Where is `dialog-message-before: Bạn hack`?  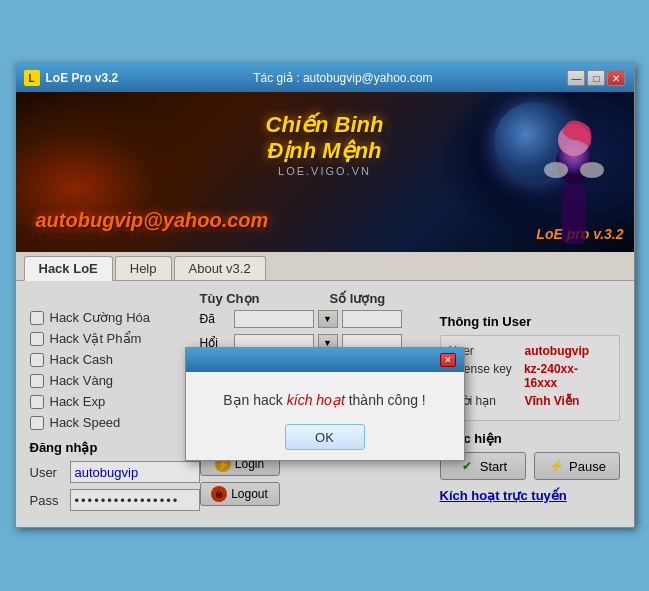
dialog-message-before: Bạn hack is located at coordinates (254, 400).